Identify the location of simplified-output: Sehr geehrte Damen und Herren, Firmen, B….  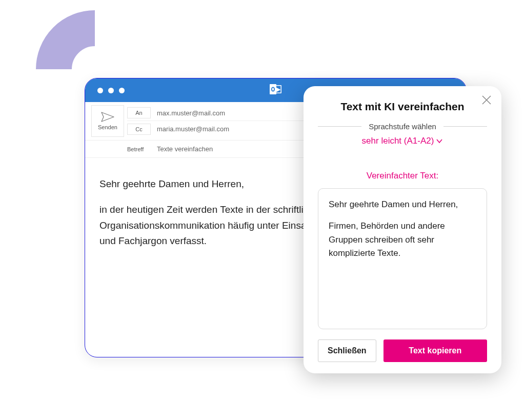
(402, 258).